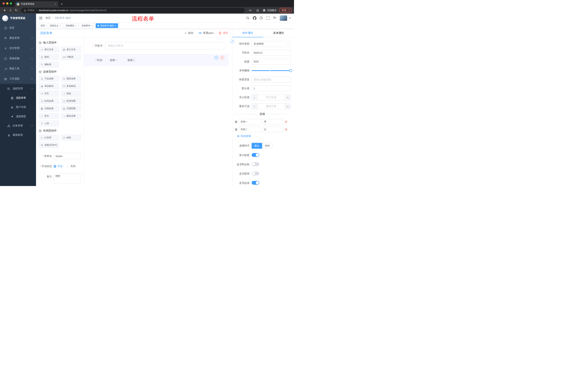 This screenshot has width=588, height=372. Describe the element at coordinates (49, 138) in the screenshot. I see `palette-item-row-container: ▢行容器` at that location.